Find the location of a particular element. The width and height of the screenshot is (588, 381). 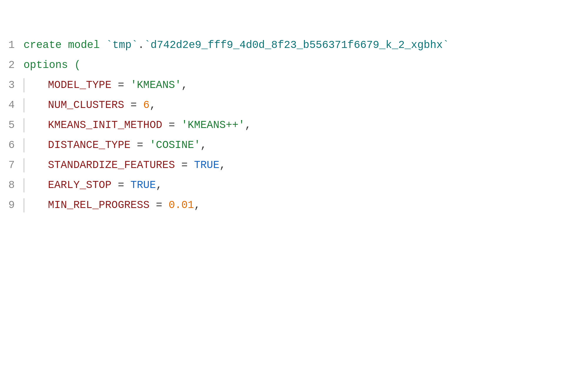

line-content: STANDARDIZE_FEATURES = TRUE, is located at coordinates (125, 165).